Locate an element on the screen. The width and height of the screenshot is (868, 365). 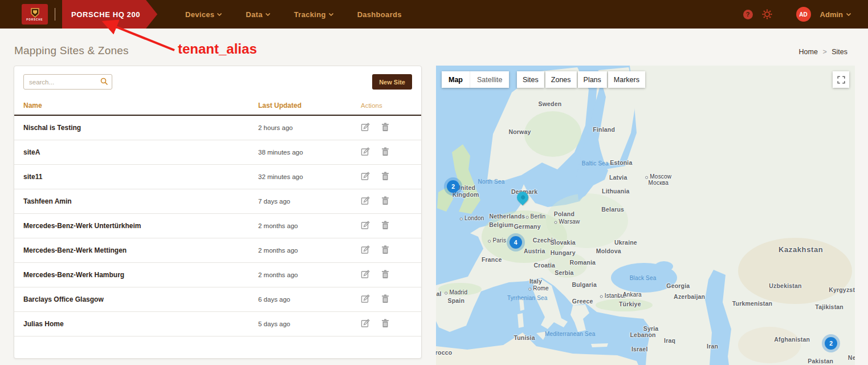
site-updated: 32 minutes ago is located at coordinates (309, 177).